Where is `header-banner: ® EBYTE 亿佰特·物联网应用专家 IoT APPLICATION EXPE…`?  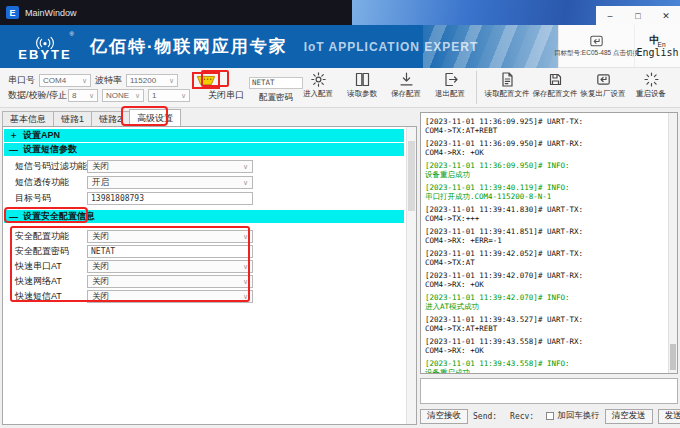
header-banner: ® EBYTE 亿佰特·物联网应用专家 IoT APPLICATION EXPE… is located at coordinates (340, 46).